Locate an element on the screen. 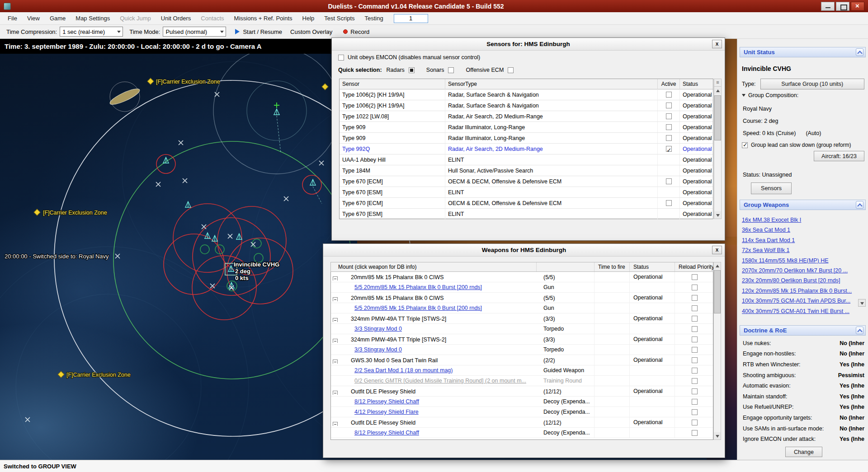 The image size is (868, 472). weapon-row: Outfit DLE Plessey Shield (12/12) Operat… is located at coordinates (522, 391).